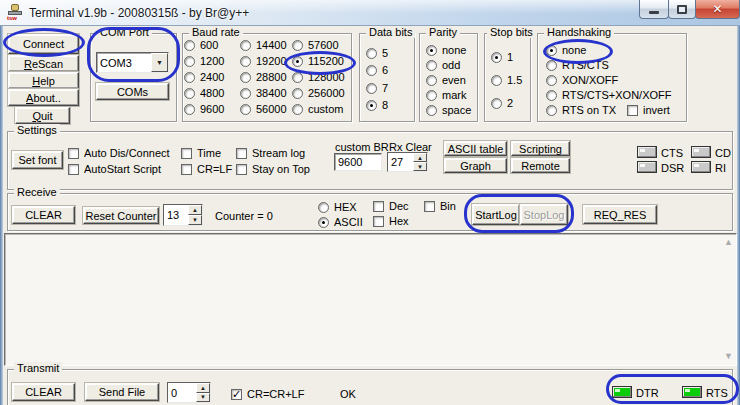 The width and height of the screenshot is (740, 405). I want to click on databits-6-radio: 6, so click(377, 70).